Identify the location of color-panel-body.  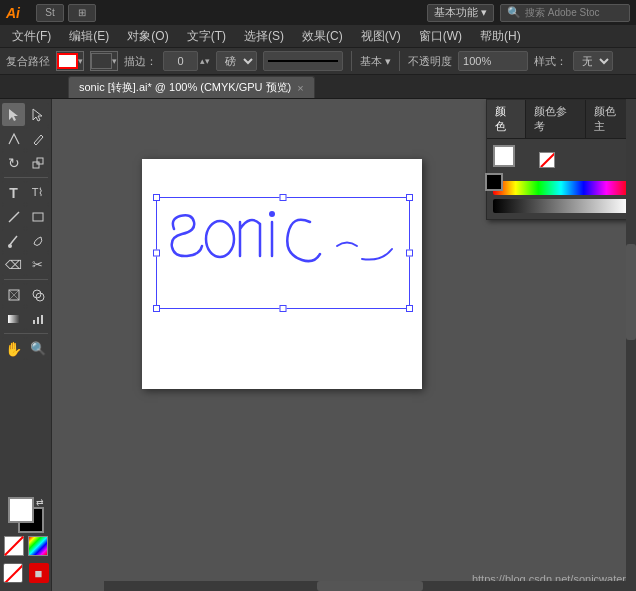
(561, 179).